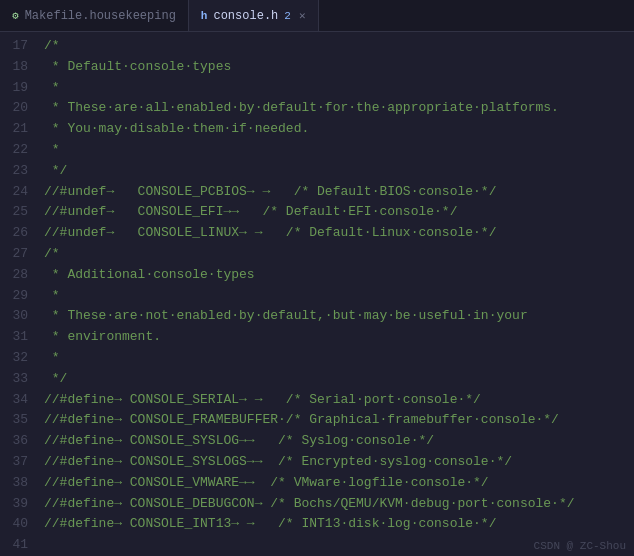  What do you see at coordinates (16, 316) in the screenshot?
I see `line-number: 30` at bounding box center [16, 316].